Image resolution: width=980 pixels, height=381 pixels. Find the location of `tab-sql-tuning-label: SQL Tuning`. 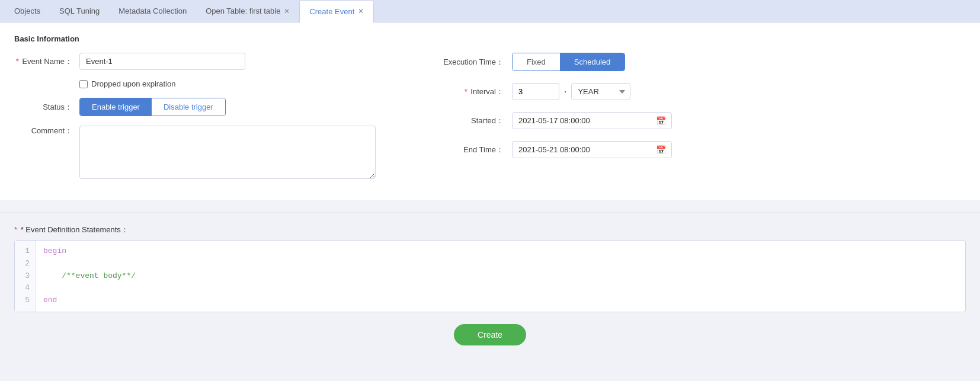

tab-sql-tuning-label: SQL Tuning is located at coordinates (79, 11).